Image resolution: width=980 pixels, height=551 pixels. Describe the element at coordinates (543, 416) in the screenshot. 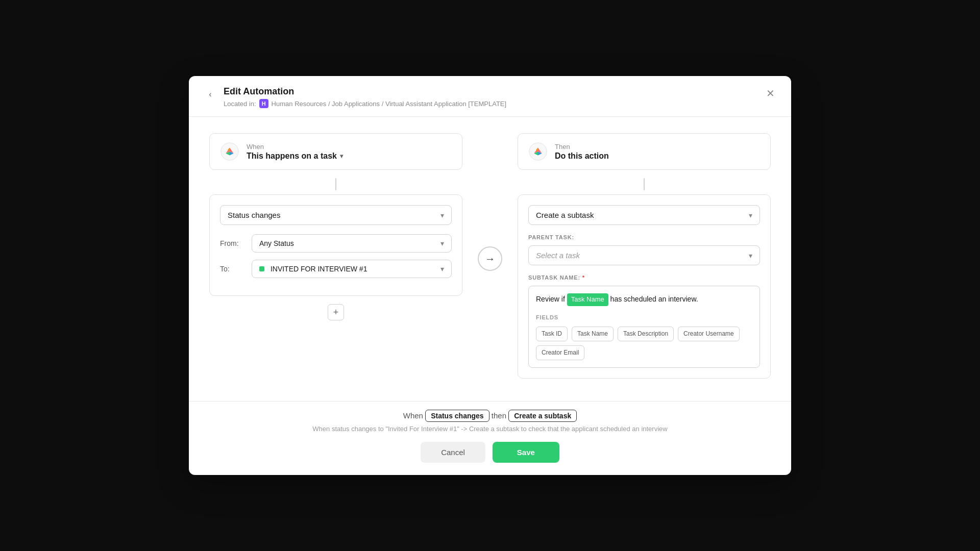

I see `summary-action-badge: Create a subtask` at that location.